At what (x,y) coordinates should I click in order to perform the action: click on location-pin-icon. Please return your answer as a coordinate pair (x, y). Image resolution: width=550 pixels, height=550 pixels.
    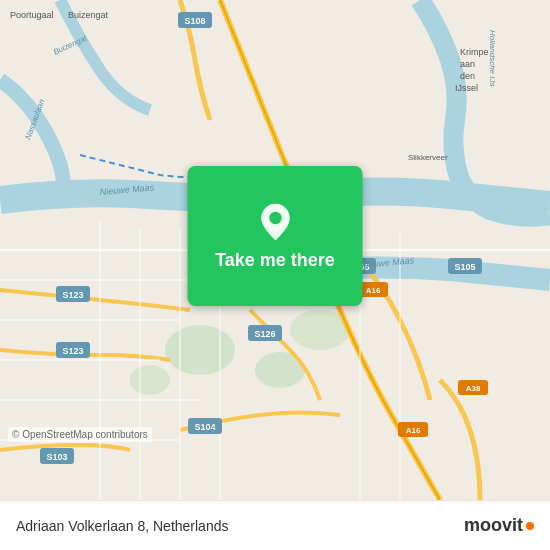
    Looking at the image, I should click on (275, 222).